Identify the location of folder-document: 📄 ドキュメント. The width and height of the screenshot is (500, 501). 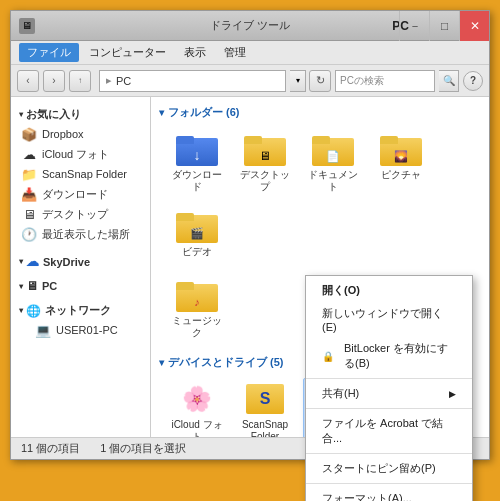
(333, 162).